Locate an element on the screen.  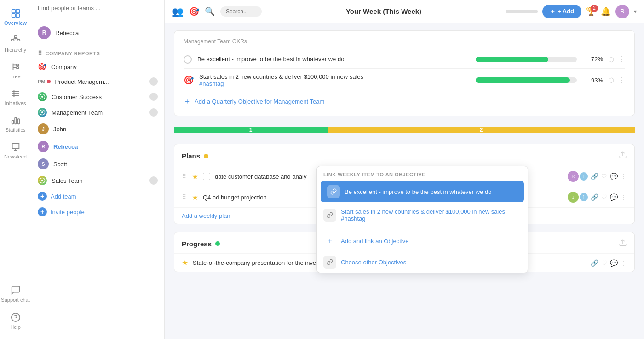
sidebar-item-overview: Overview is located at coordinates (16, 17).